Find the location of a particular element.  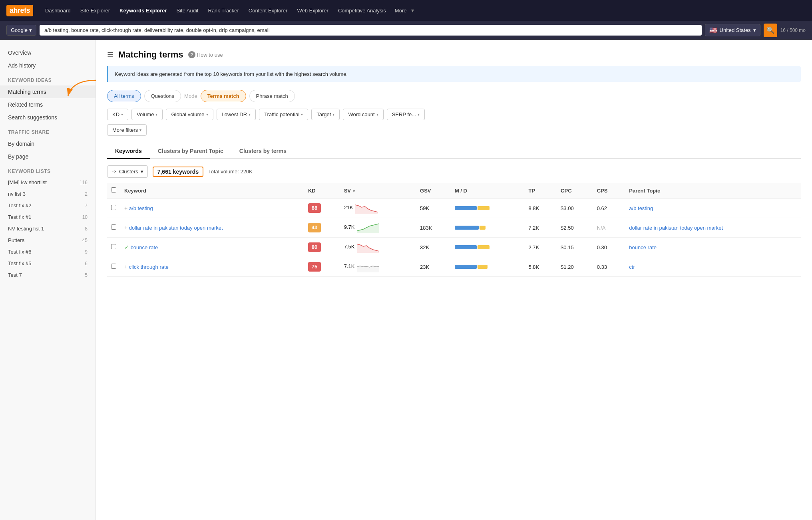

top-nav: ahrefs Dashboard Site Explorer Keywords … is located at coordinates (406, 10).